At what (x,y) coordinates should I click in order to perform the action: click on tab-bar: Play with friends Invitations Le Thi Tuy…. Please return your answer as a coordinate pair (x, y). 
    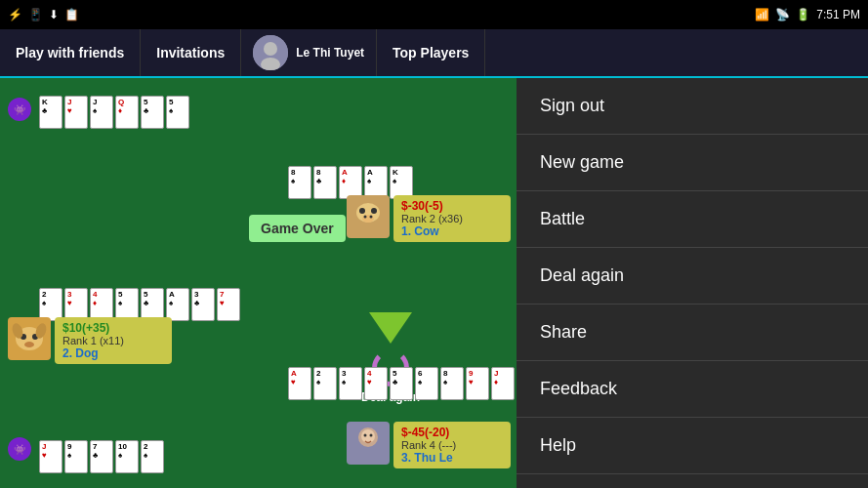
    Looking at the image, I should click on (434, 54).